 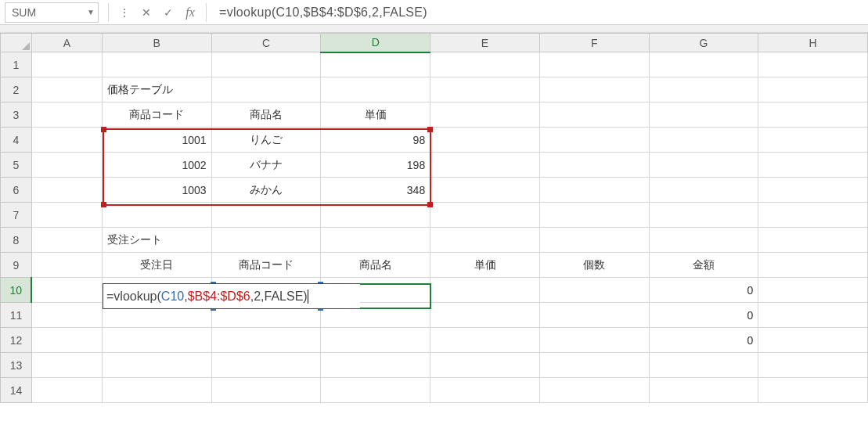 What do you see at coordinates (813, 90) in the screenshot?
I see `cell-h2` at bounding box center [813, 90].